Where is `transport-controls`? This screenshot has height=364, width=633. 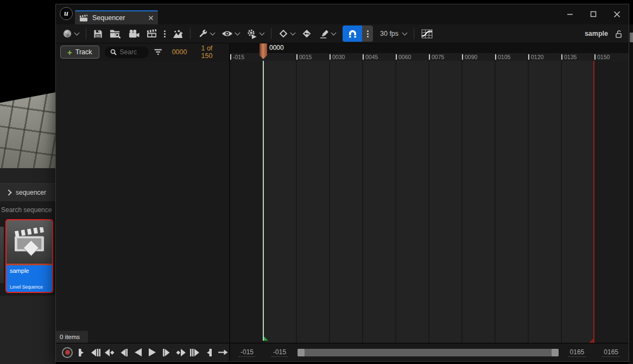
transport-controls is located at coordinates (142, 352).